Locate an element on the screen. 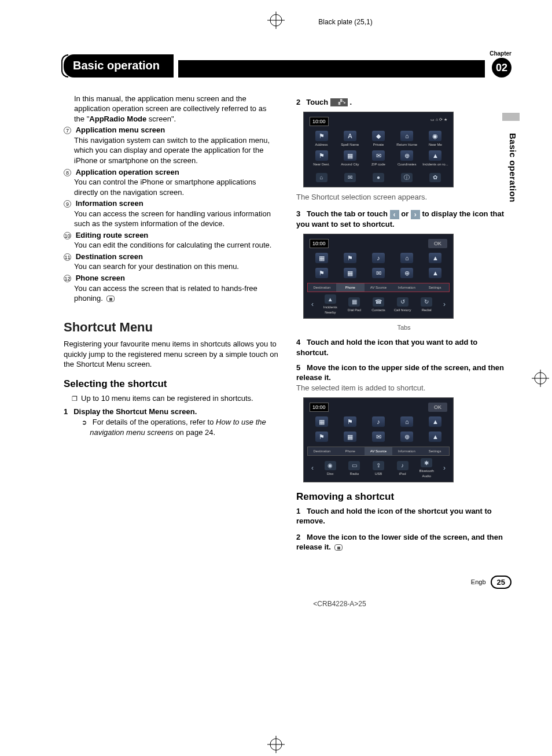 The width and height of the screenshot is (552, 756). dialpad-icon: ▦ is located at coordinates (354, 302).